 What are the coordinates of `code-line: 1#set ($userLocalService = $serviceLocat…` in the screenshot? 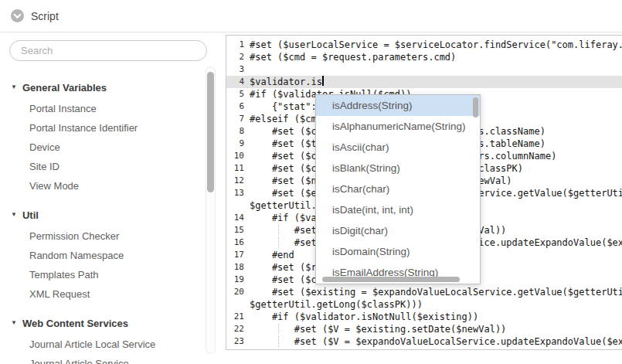 It's located at (424, 45).